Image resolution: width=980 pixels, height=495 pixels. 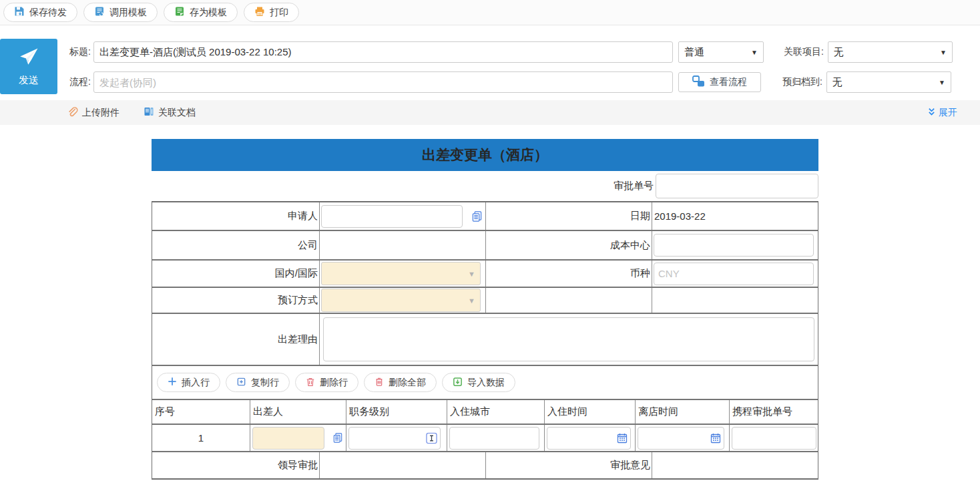 I want to click on trip-reason-textarea, so click(x=569, y=339).